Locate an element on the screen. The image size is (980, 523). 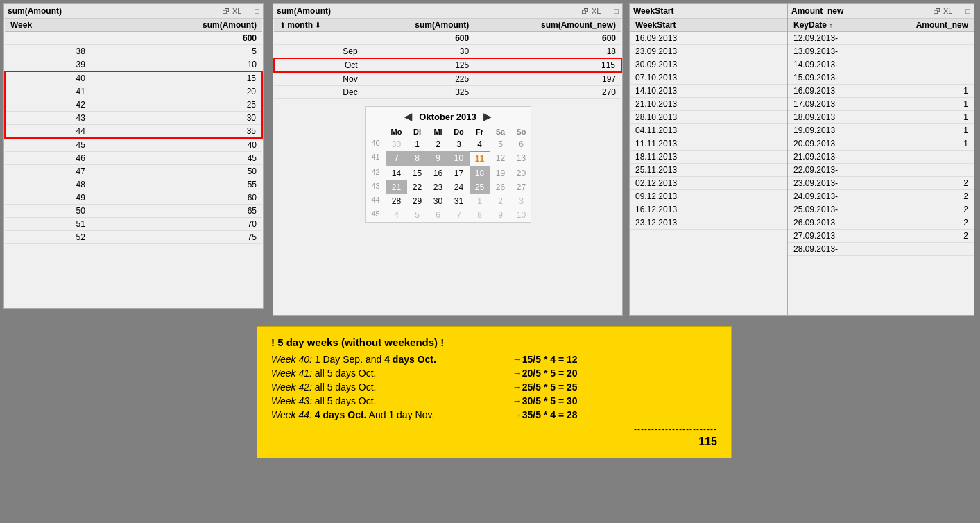
cal-day: 25 is located at coordinates (480, 187).